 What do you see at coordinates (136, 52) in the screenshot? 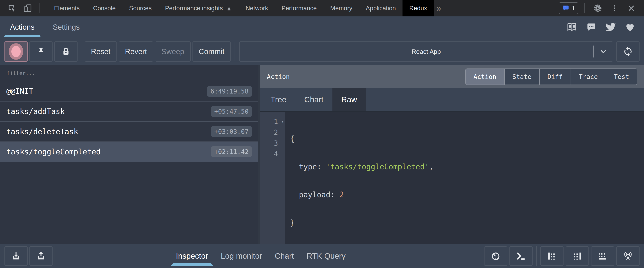
I see `revert-button: Revert` at bounding box center [136, 52].